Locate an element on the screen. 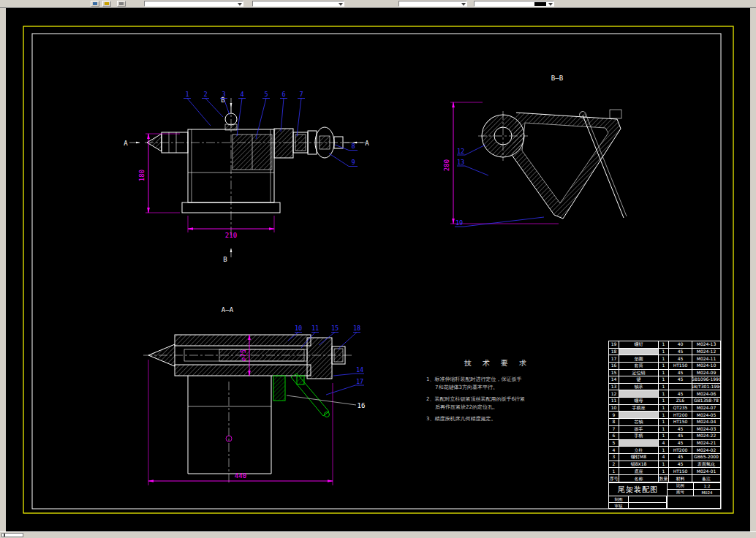 This screenshot has height=538, width=756. bom-cell-name: 芯轴 is located at coordinates (639, 423).